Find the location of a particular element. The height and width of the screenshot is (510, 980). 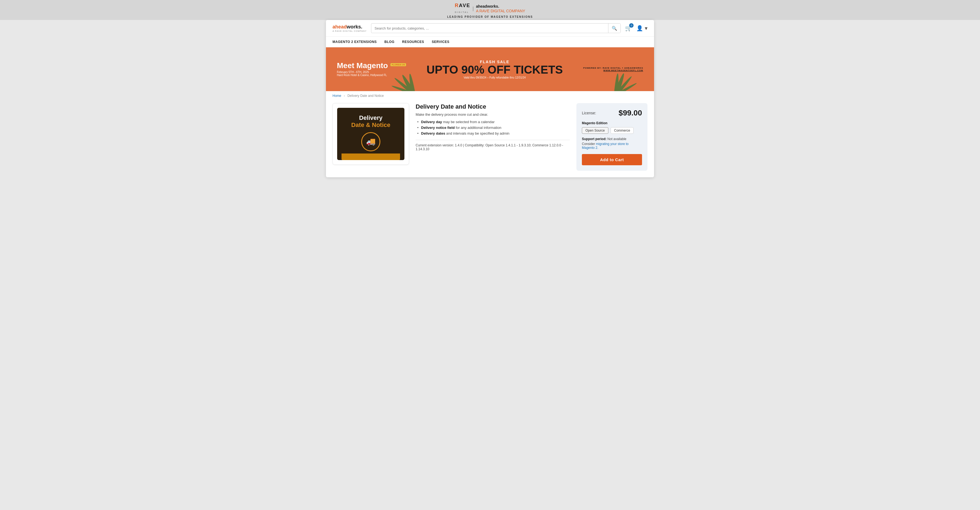

site-header: aheadworks. A RAVE DIGITAL COMPANY 🔍 🛒 0… is located at coordinates (490, 28).